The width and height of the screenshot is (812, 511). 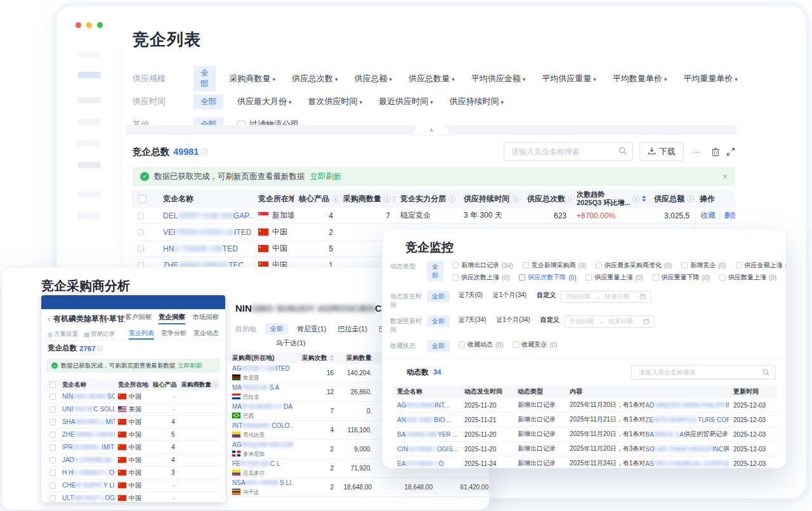 What do you see at coordinates (700, 372) in the screenshot?
I see `monitor-search-input` at bounding box center [700, 372].